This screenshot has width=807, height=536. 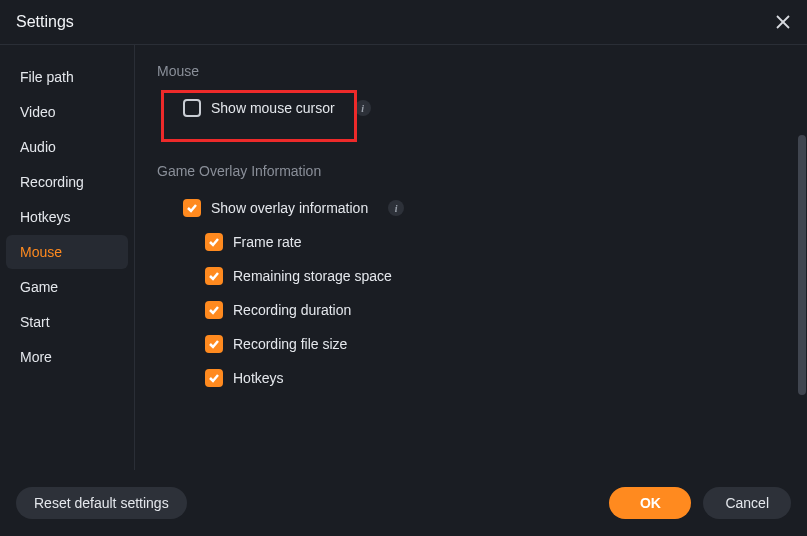 What do you see at coordinates (473, 94) in the screenshot?
I see `section-mouse: Mouse Show mouse cursor i` at bounding box center [473, 94].